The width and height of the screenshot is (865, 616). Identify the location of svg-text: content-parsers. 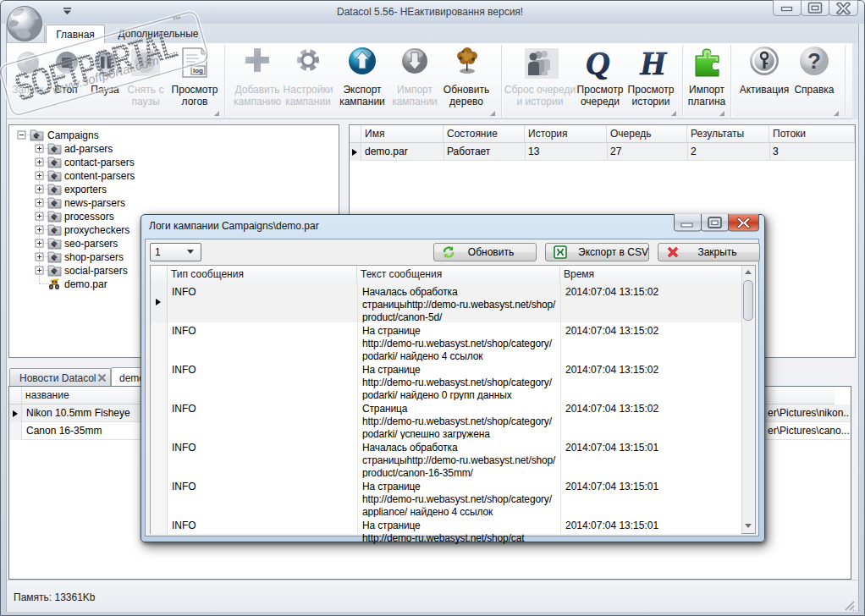
(100, 176).